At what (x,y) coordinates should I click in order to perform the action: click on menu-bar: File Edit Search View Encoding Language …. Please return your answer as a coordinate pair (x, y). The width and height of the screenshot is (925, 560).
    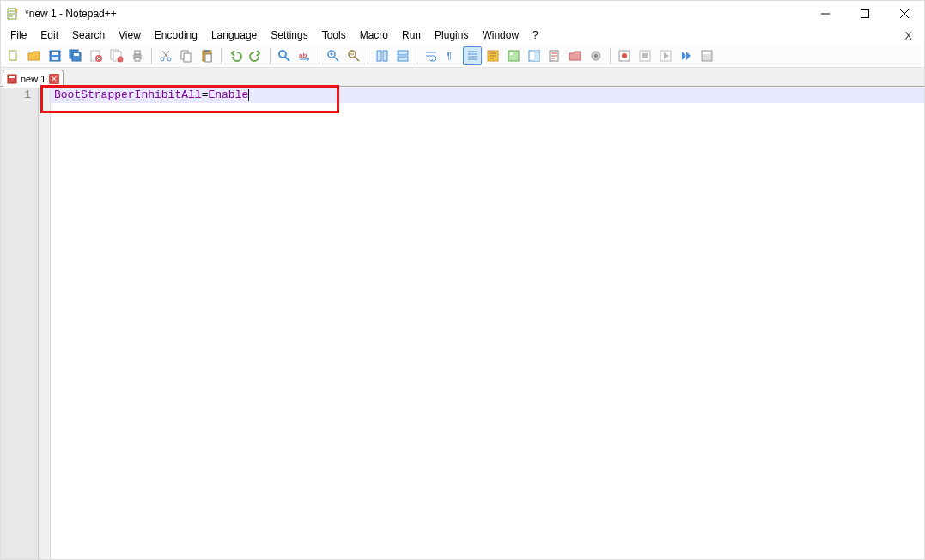
    Looking at the image, I should click on (462, 35).